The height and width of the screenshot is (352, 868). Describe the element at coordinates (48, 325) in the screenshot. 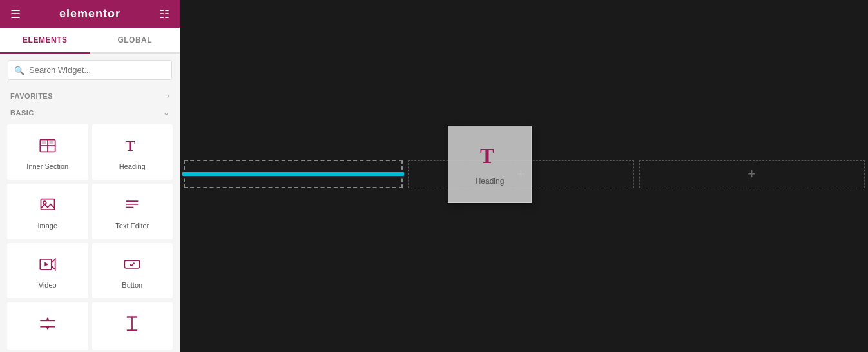

I see `divider-icon` at that location.